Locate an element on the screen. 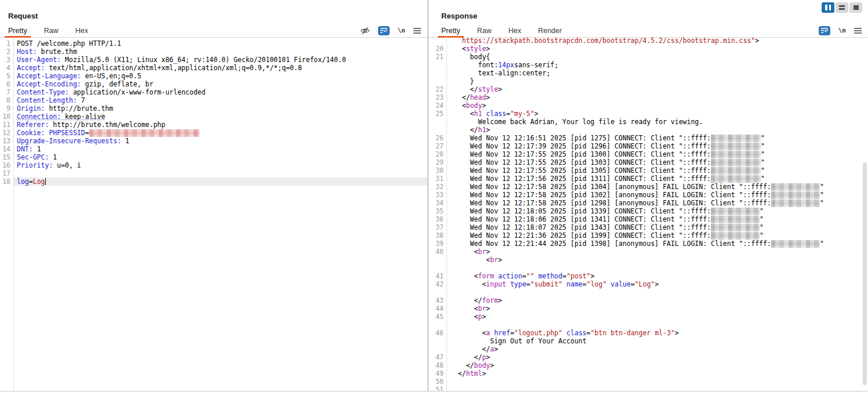 The image size is (868, 395). code-line: 7Content-Type: application/x-www-form-ur… is located at coordinates (213, 92).